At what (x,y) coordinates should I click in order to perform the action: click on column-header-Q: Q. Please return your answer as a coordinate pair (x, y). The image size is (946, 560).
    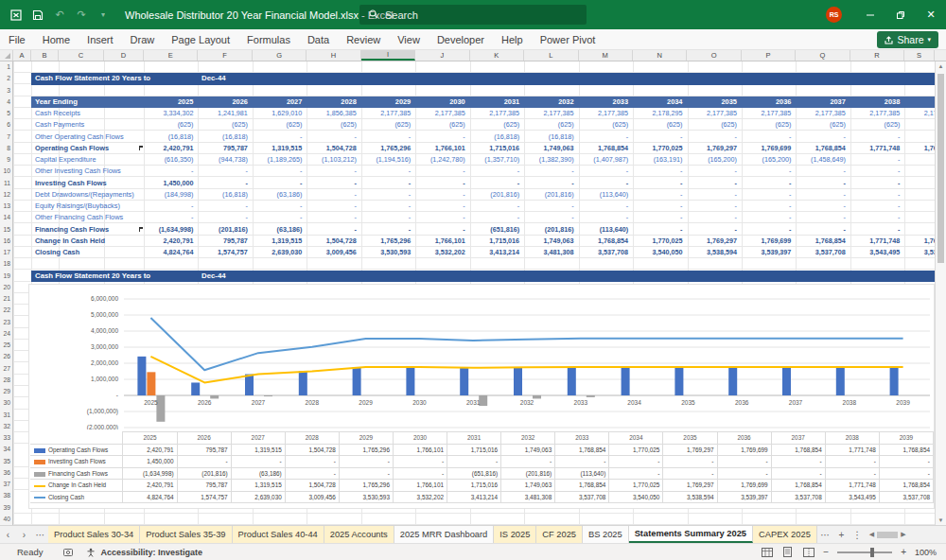
    Looking at the image, I should click on (823, 55).